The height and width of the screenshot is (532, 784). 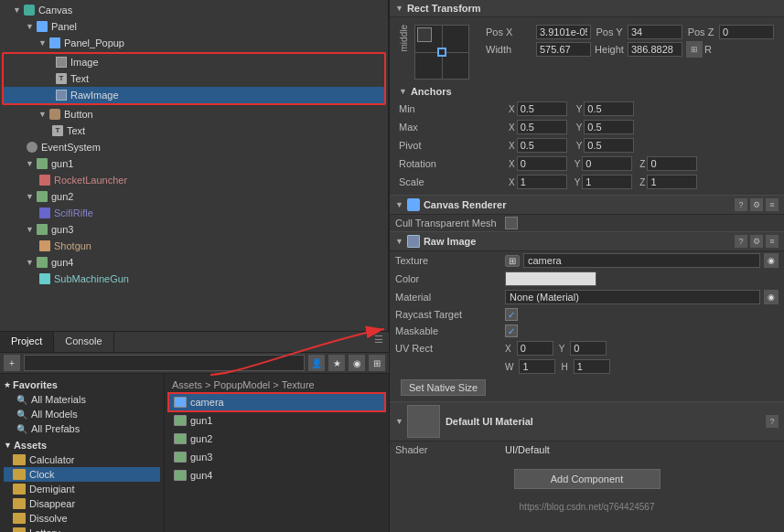 What do you see at coordinates (276, 475) in the screenshot?
I see `asset-gun4: gun4` at bounding box center [276, 475].